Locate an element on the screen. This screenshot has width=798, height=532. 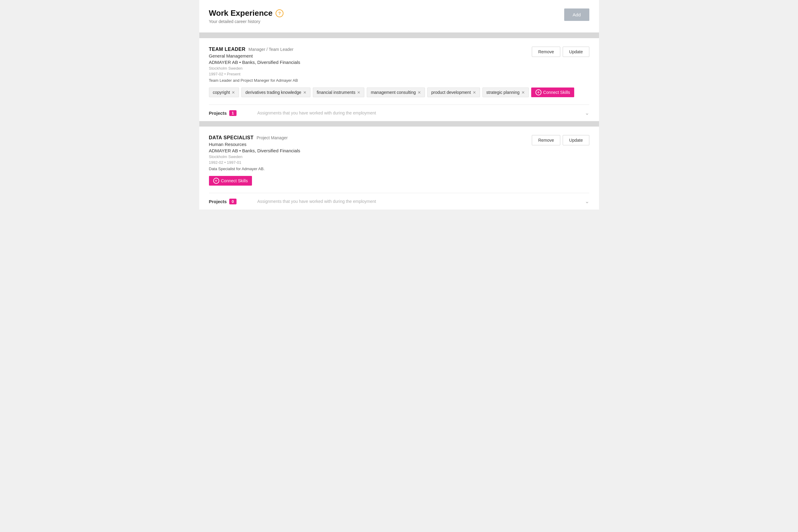
header-title-group: Work Experience ? Your detailed career h… is located at coordinates (246, 16).